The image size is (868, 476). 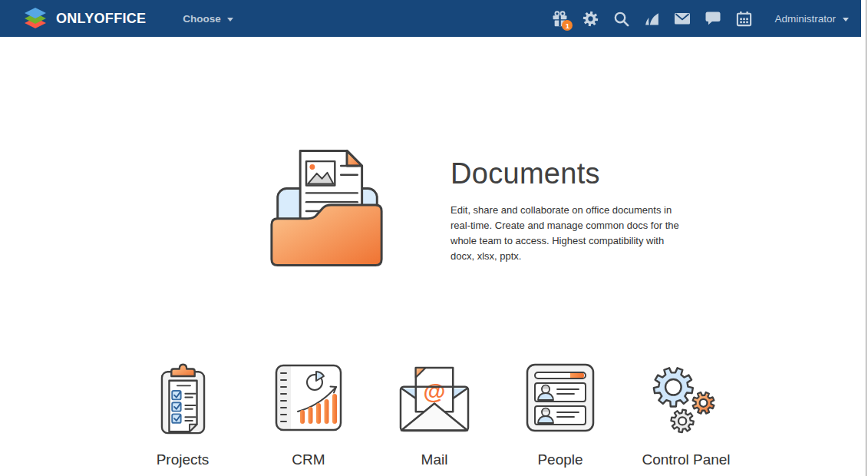 What do you see at coordinates (590, 18) in the screenshot?
I see `settings-button` at bounding box center [590, 18].